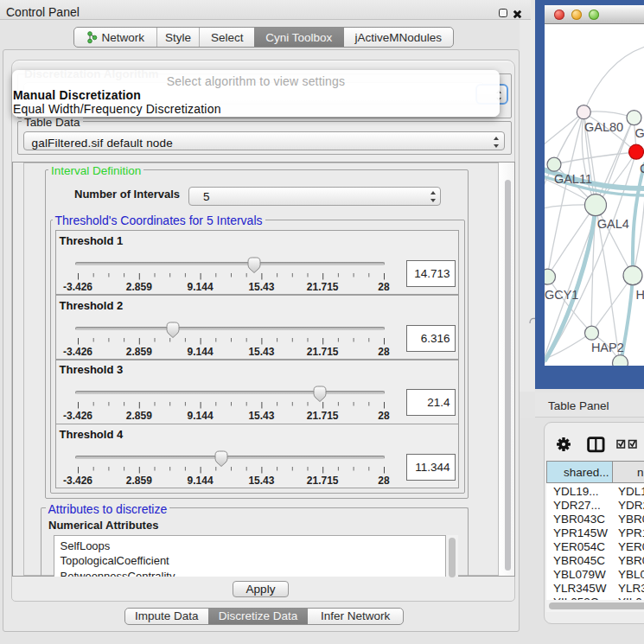  I want to click on svg-text: GAL4, so click(614, 224).